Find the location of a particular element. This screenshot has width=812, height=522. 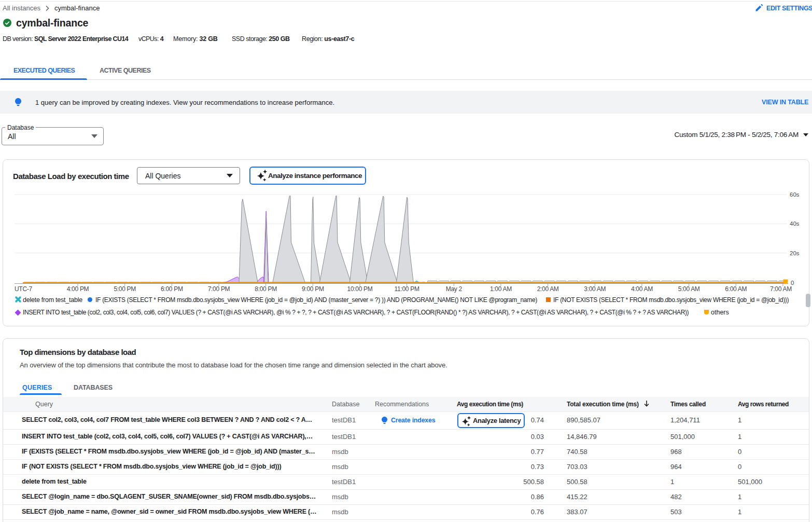

svg-text: 1:00 AM is located at coordinates (501, 289).